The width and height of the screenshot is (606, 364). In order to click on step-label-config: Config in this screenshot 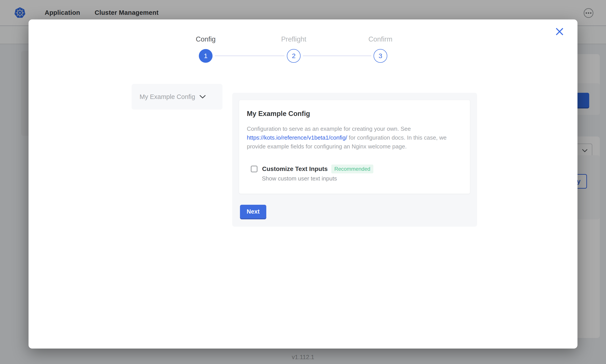, I will do `click(206, 39)`.